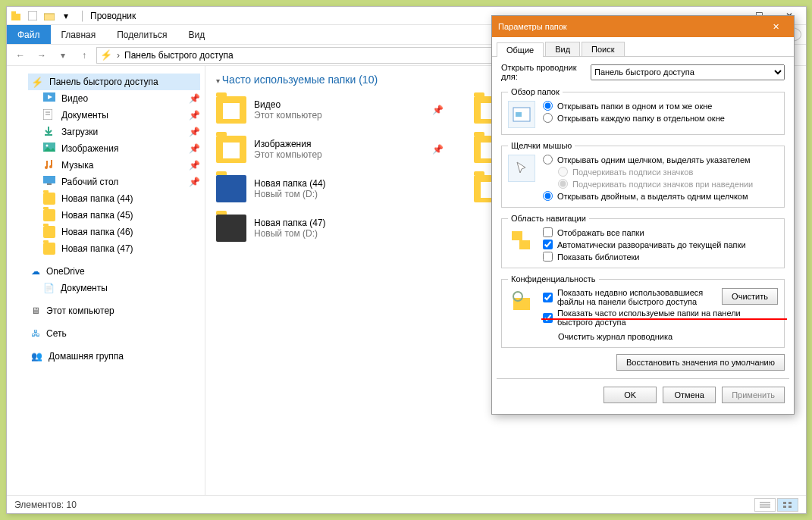 The height and width of the screenshot is (520, 812). What do you see at coordinates (16, 16) in the screenshot?
I see `app-icon` at bounding box center [16, 16].